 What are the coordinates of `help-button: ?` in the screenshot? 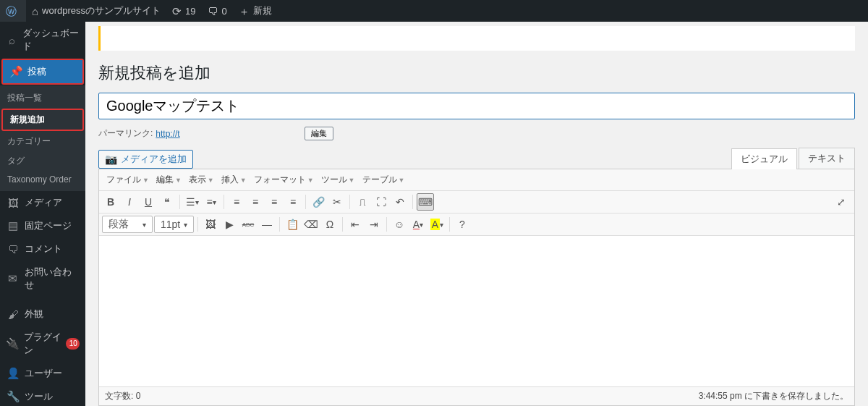 It's located at (462, 224).